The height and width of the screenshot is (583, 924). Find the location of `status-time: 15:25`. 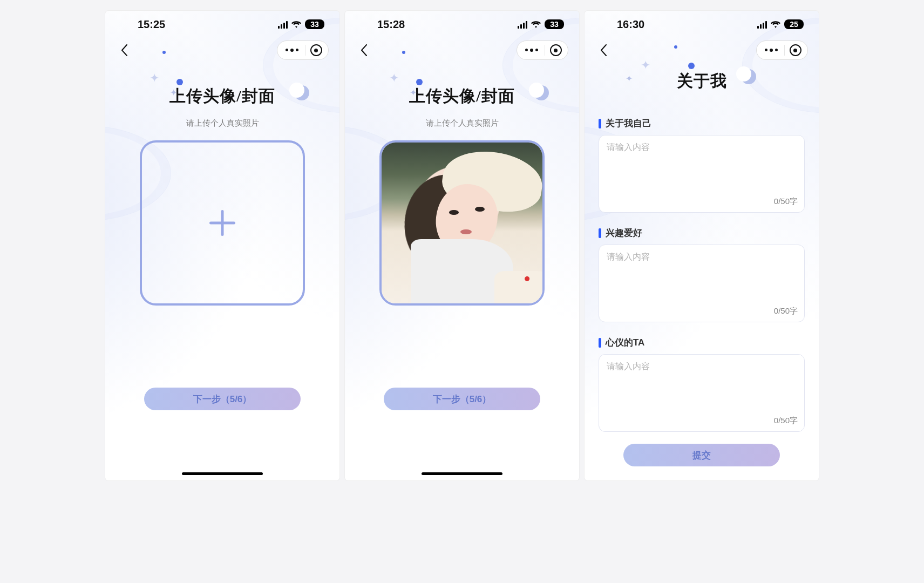

status-time: 15:25 is located at coordinates (151, 25).